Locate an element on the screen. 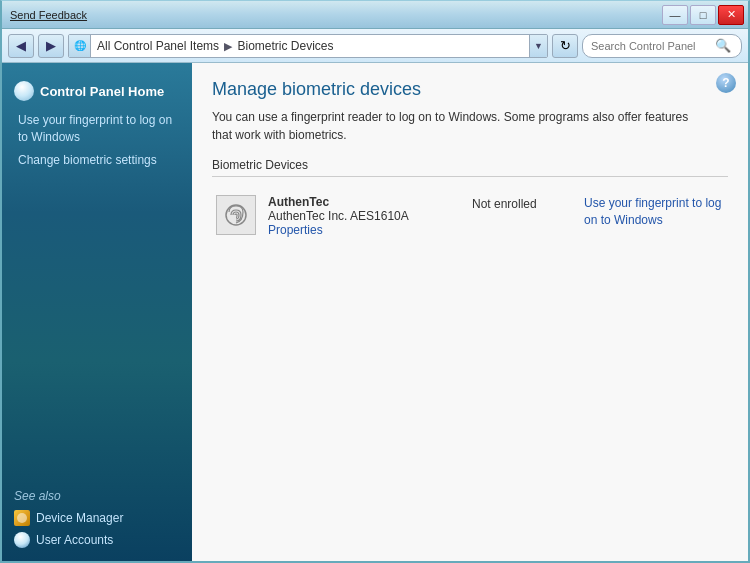 This screenshot has height=563, width=750. section-header-biometric-devices: Biometric Devices is located at coordinates (470, 168).